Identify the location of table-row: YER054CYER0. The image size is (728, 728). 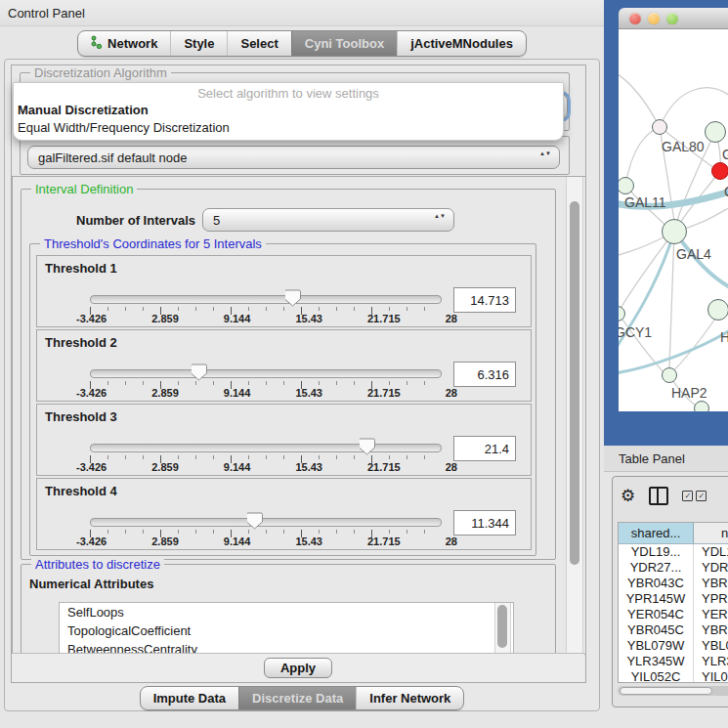
(673, 615).